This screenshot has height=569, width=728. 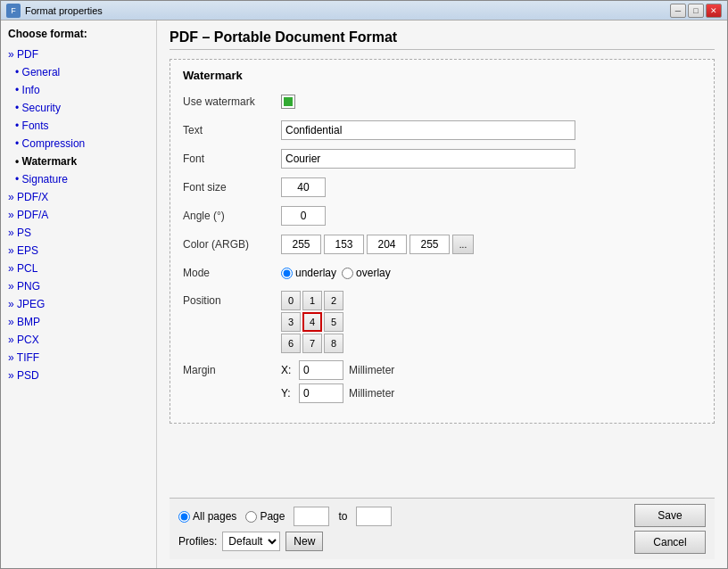 What do you see at coordinates (287, 393) in the screenshot?
I see `margin-y-label: Y:` at bounding box center [287, 393].